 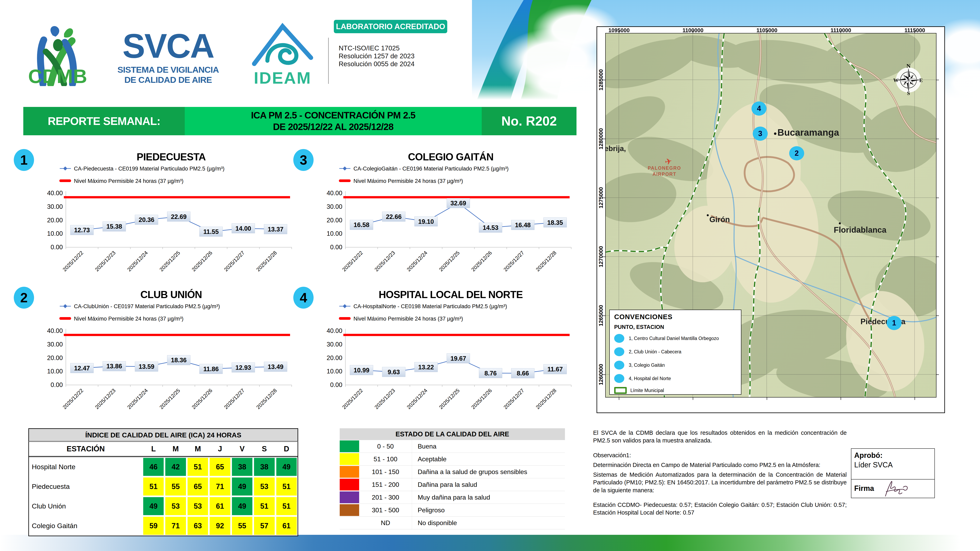 What do you see at coordinates (82, 230) in the screenshot?
I see `data-label-value: 12.73` at bounding box center [82, 230].